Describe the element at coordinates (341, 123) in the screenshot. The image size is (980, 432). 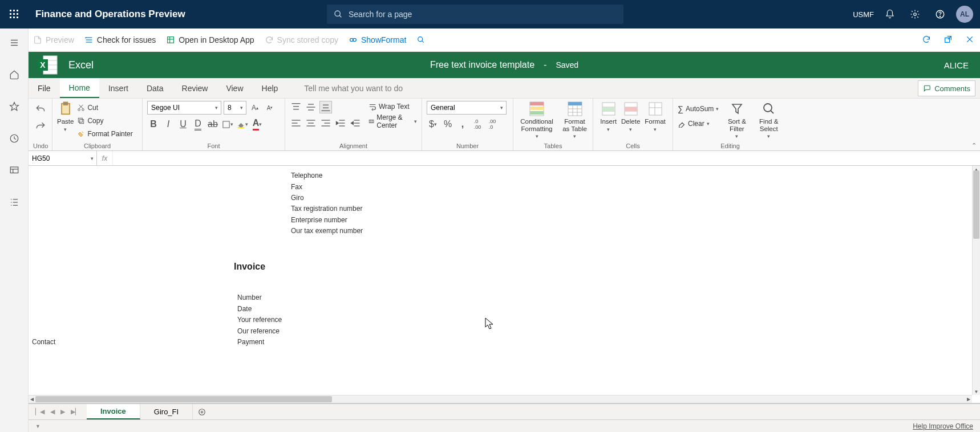
I see `decrease-indent-button` at that location.